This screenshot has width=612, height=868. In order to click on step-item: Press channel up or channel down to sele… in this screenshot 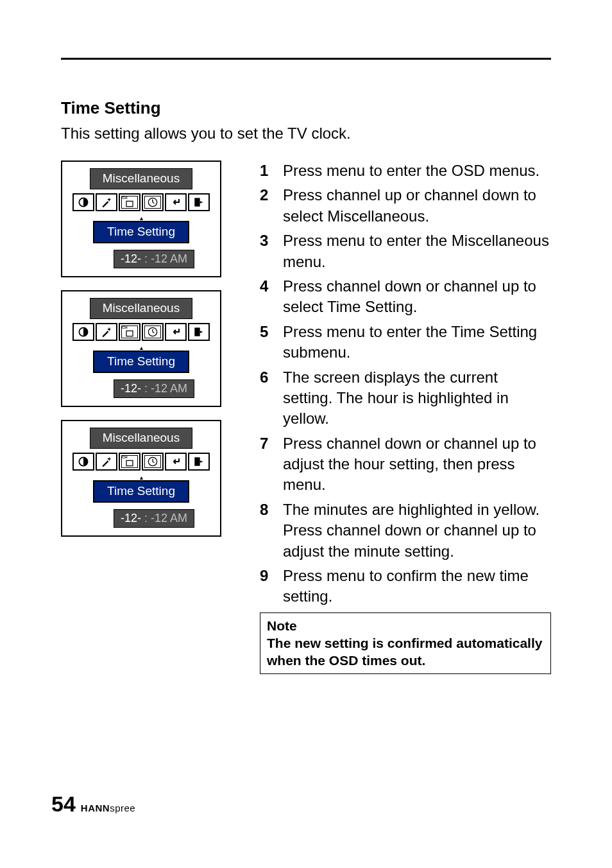, I will do `click(405, 205)`.